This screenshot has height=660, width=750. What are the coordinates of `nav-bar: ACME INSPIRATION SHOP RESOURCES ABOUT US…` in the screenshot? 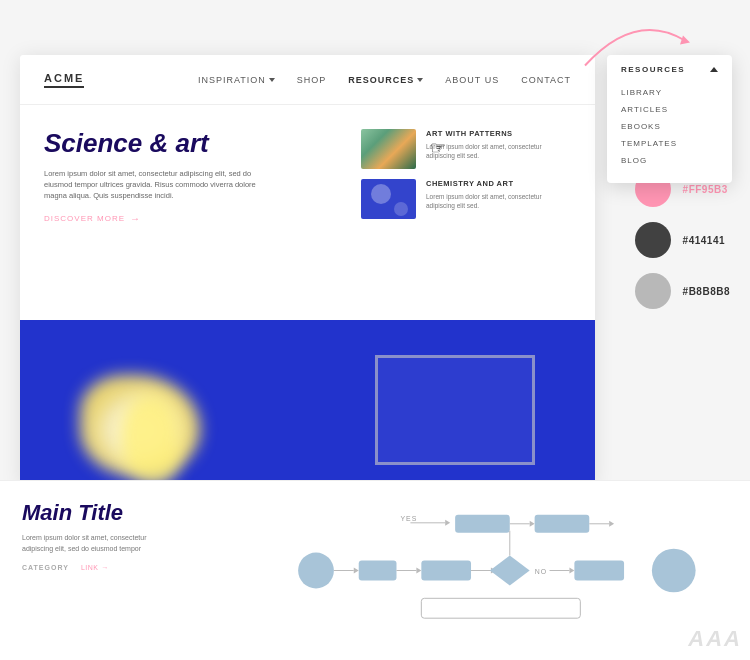 It's located at (308, 80).